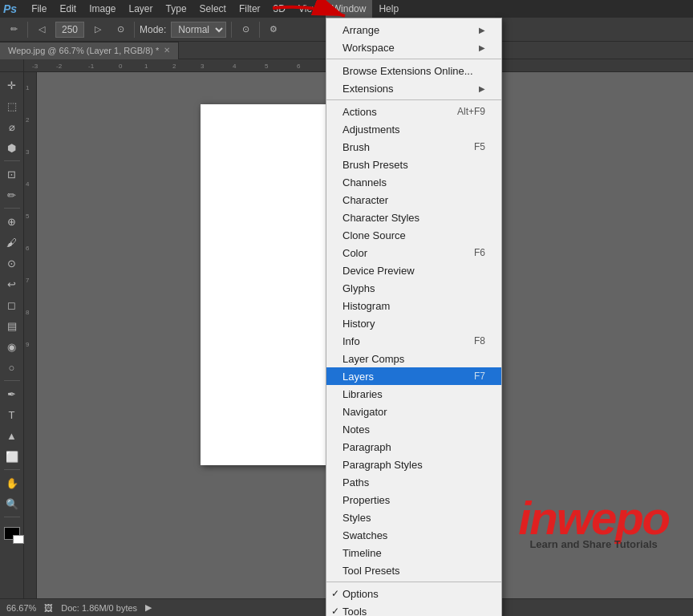 Image resolution: width=693 pixels, height=616 pixels. What do you see at coordinates (38, 9) in the screenshot?
I see `menu-file: File` at bounding box center [38, 9].